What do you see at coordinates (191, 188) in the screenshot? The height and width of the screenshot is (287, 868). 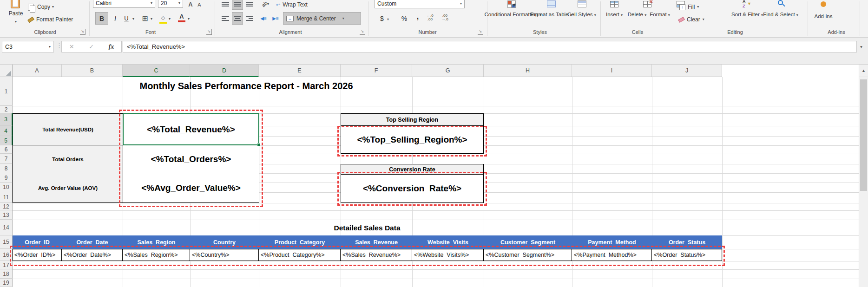 I see `summary-value-cell: <%Avg_Order_Value%>` at bounding box center [191, 188].